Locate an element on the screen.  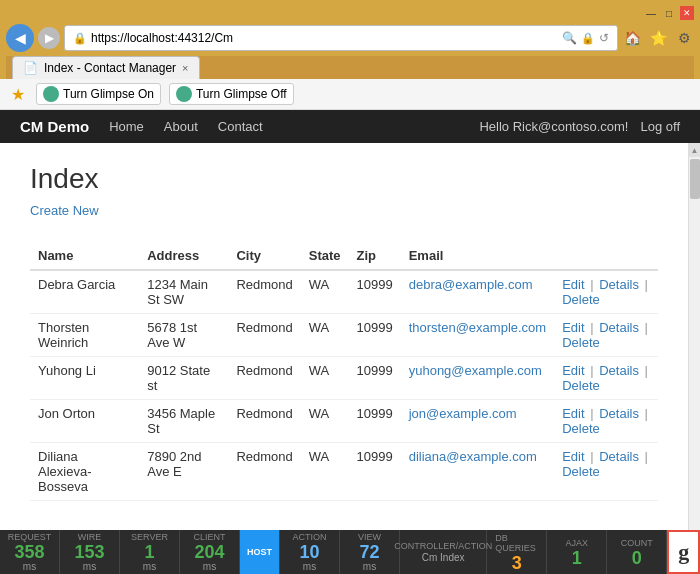
back-button: ◀ is located at coordinates (20, 38).